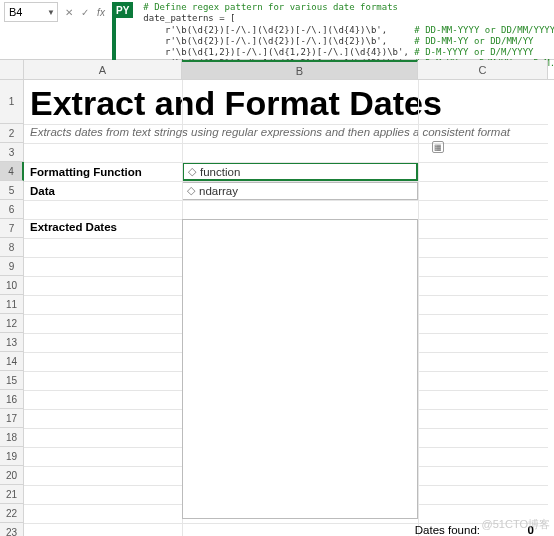  Describe the element at coordinates (286, 102) in the screenshot. I see `page-title: Extract and Format Dates` at that location.